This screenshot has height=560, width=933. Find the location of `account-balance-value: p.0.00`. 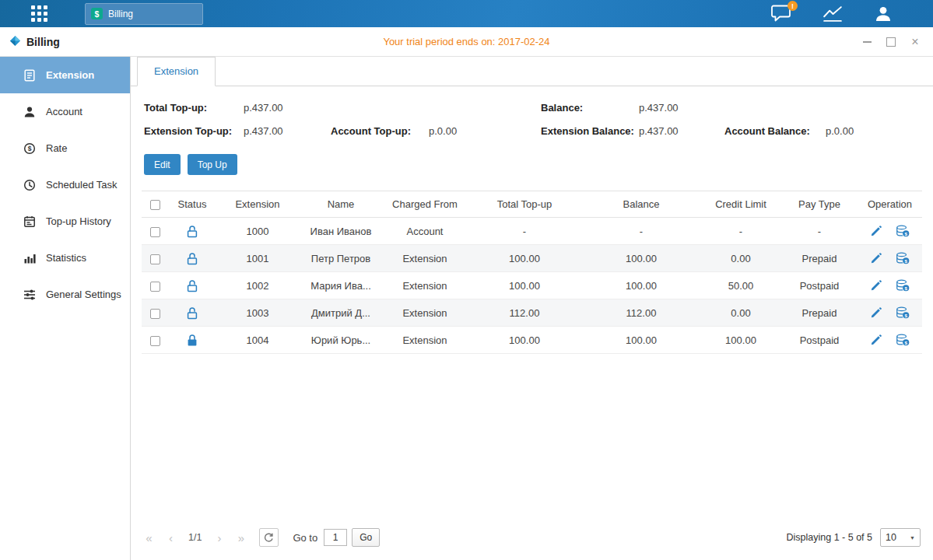

account-balance-value: p.0.00 is located at coordinates (873, 131).